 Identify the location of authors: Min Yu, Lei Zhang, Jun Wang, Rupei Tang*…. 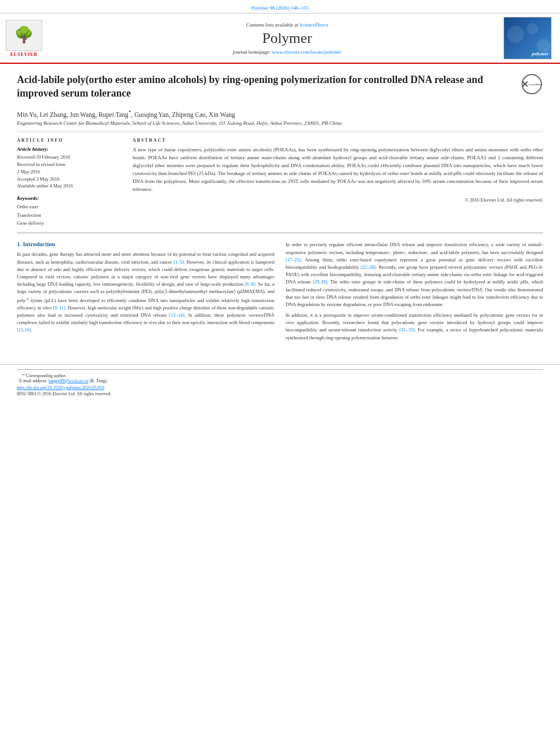
(280, 114).